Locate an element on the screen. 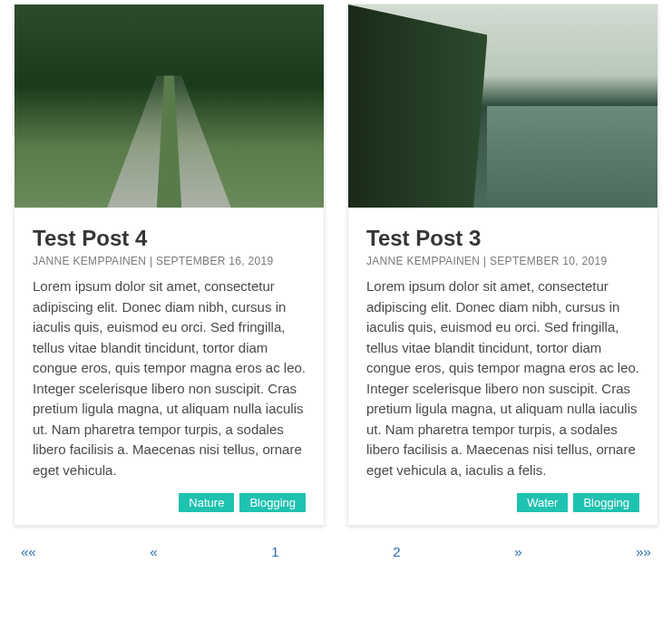  pagination: «« « 1 2 » »» is located at coordinates (336, 551).